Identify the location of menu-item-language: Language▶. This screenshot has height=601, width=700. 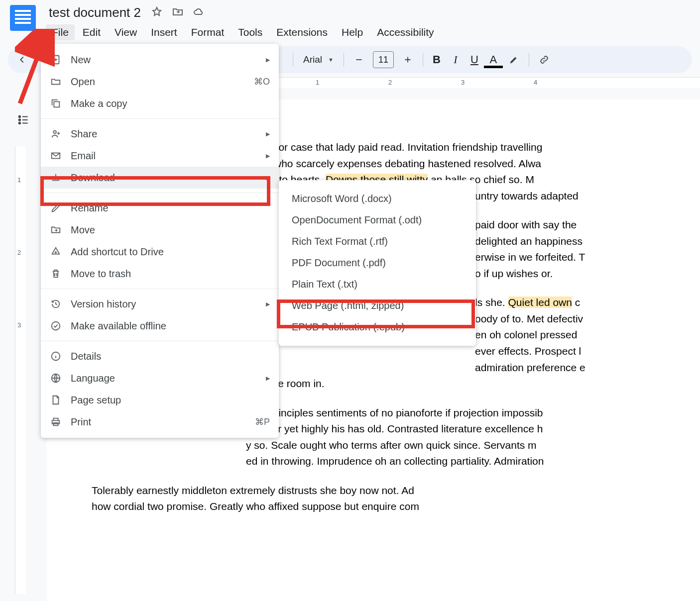
(160, 378).